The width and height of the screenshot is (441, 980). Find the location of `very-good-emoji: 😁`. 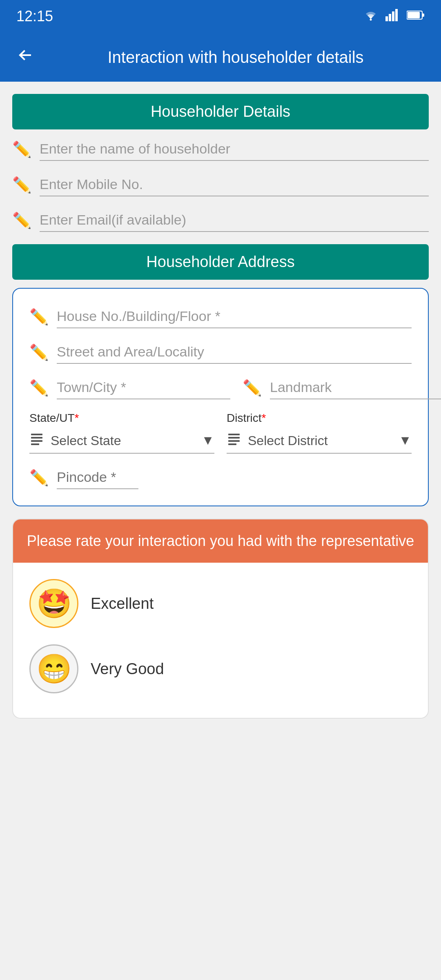

very-good-emoji: 😁 is located at coordinates (54, 669).